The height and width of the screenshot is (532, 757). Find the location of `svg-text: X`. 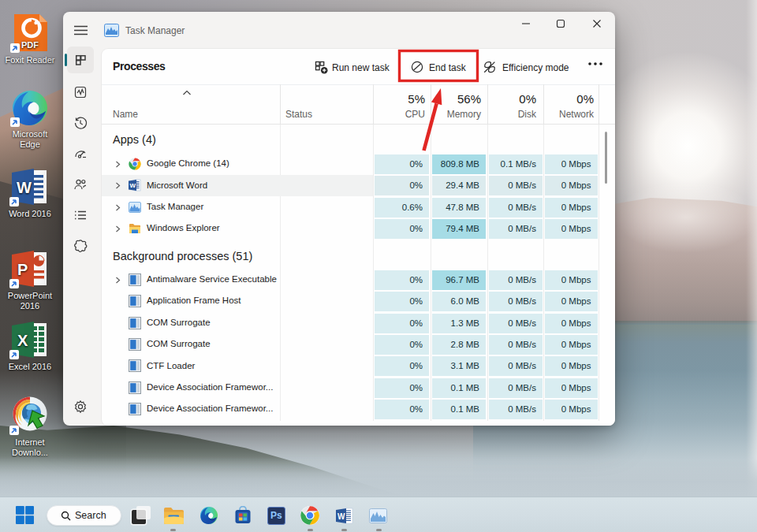

svg-text: X is located at coordinates (23, 340).